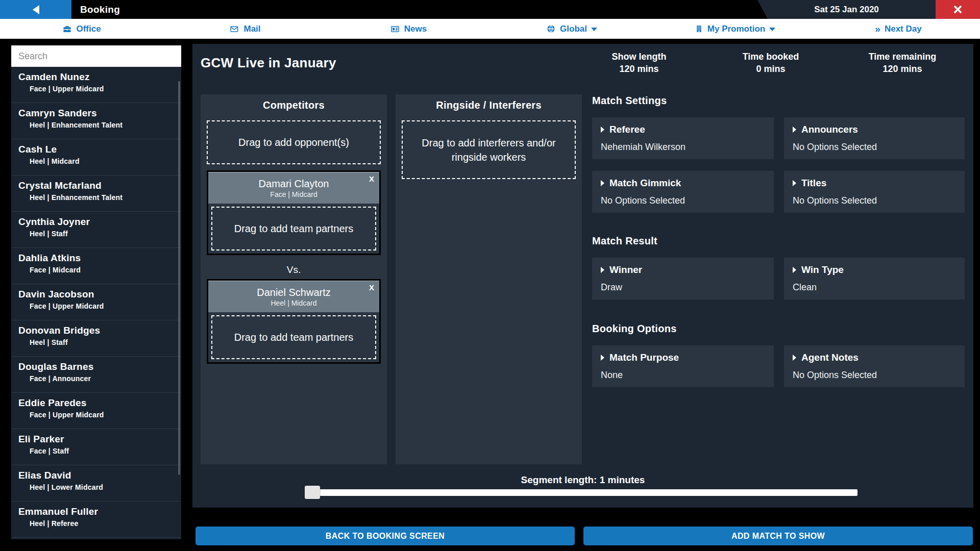  I want to click on competitor-card: Daniel Schwartz Heel | Midcard X, so click(294, 296).